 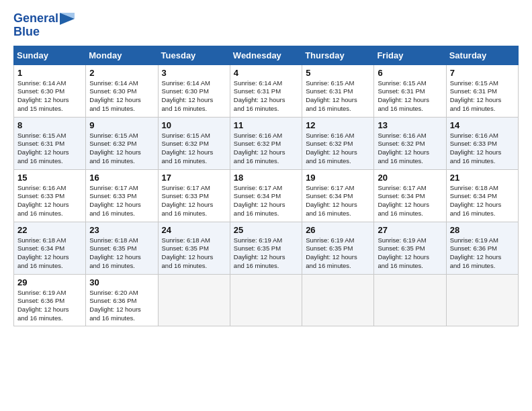 What do you see at coordinates (122, 177) in the screenshot?
I see `day-number: 16` at bounding box center [122, 177].